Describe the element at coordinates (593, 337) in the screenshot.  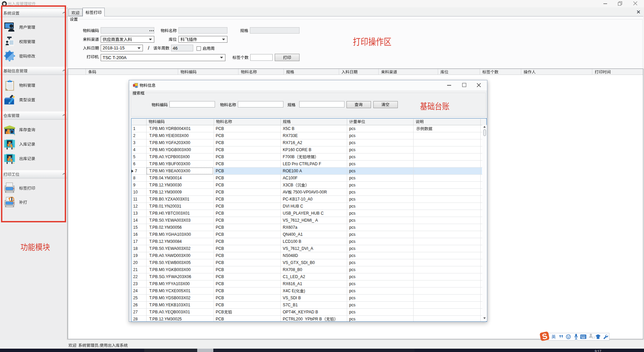
I see `svg-text: 17` at that location.